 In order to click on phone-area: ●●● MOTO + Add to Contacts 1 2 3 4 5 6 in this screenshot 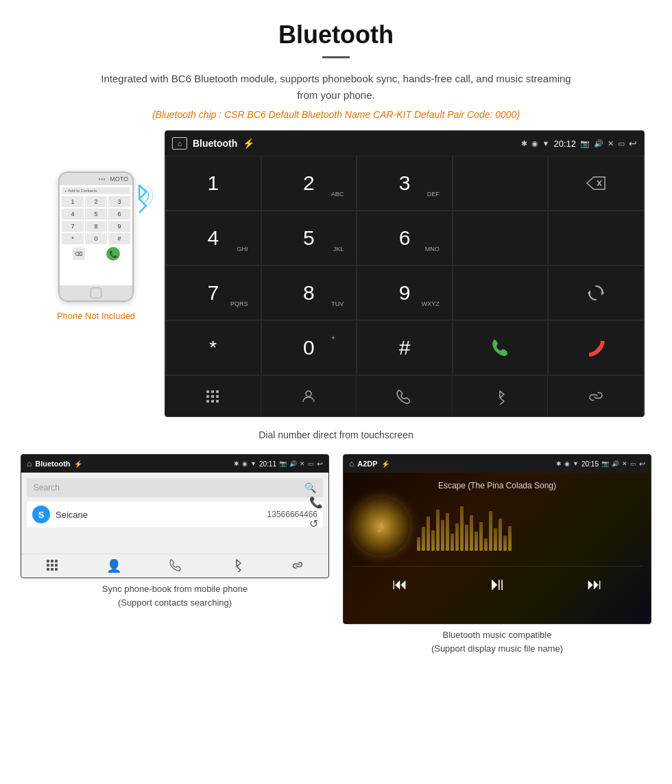, I will do `click(96, 226)`.